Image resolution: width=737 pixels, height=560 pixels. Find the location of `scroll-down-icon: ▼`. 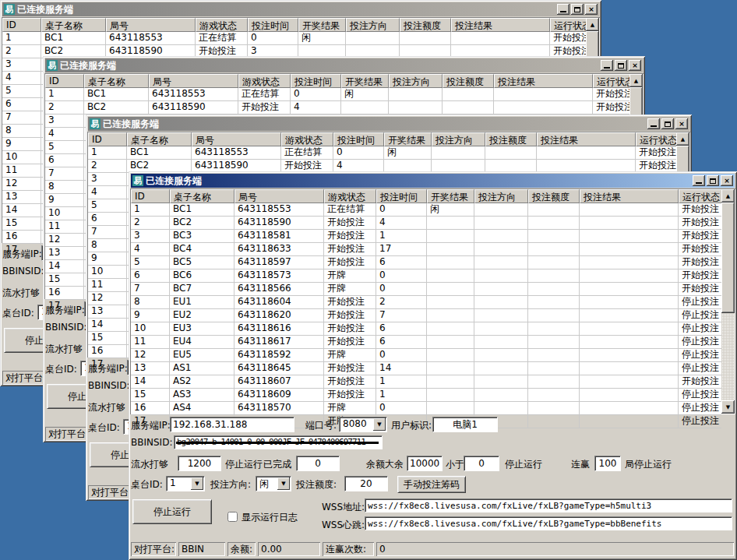

scroll-down-icon: ▼ is located at coordinates (728, 407).